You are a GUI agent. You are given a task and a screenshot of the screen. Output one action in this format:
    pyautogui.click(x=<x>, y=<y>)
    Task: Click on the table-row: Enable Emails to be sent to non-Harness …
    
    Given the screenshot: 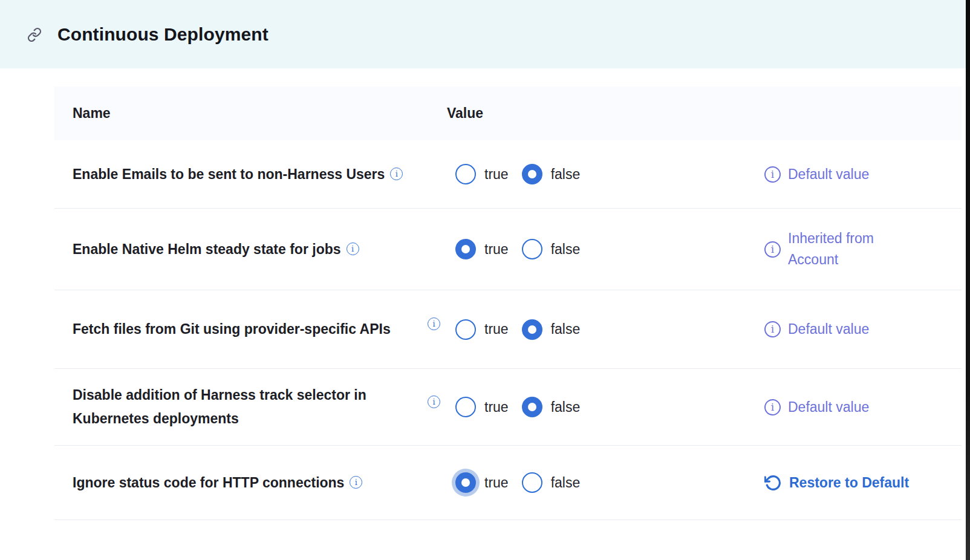 What is the action you would take?
    pyautogui.click(x=508, y=174)
    